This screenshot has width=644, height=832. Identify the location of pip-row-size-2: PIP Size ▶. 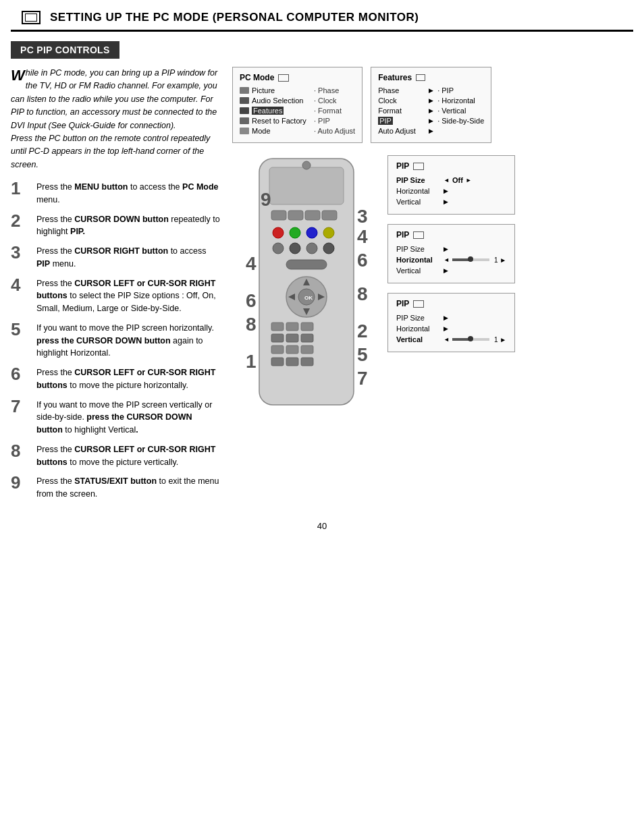
(451, 249).